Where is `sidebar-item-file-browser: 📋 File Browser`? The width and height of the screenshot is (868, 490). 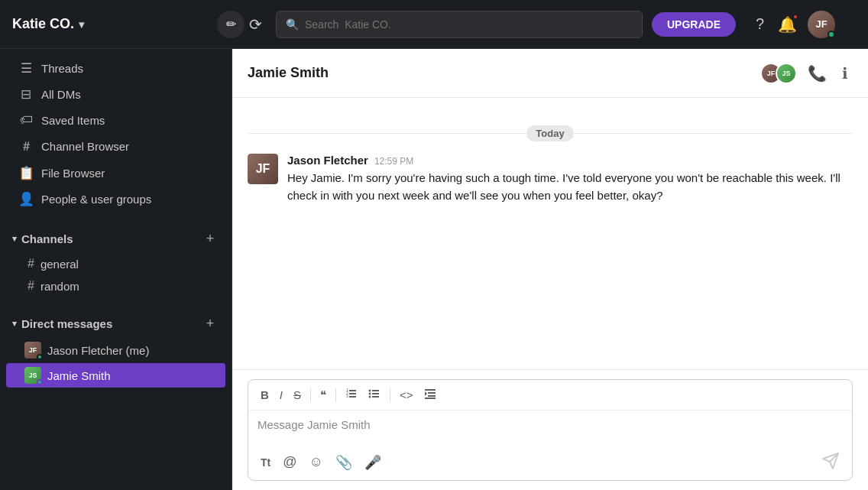 sidebar-item-file-browser: 📋 File Browser is located at coordinates (116, 173).